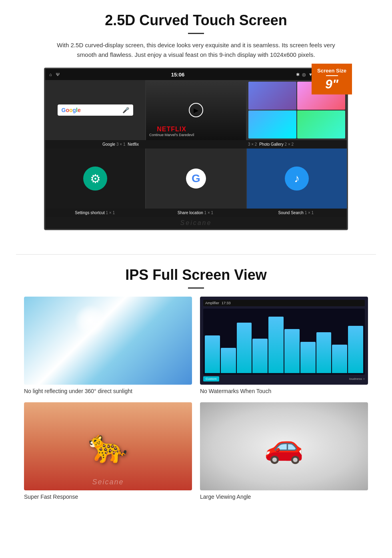  I want to click on grid-top-labels: Google 3 × 1 Netflix 3 × 2 Photo Gallery…, so click(196, 144).